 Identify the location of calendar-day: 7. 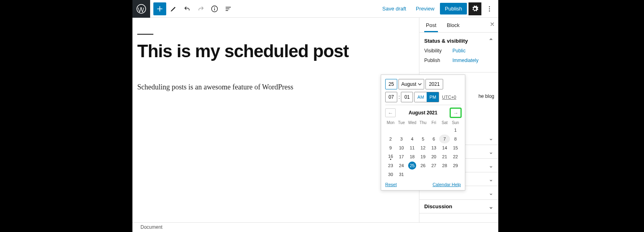
(444, 139).